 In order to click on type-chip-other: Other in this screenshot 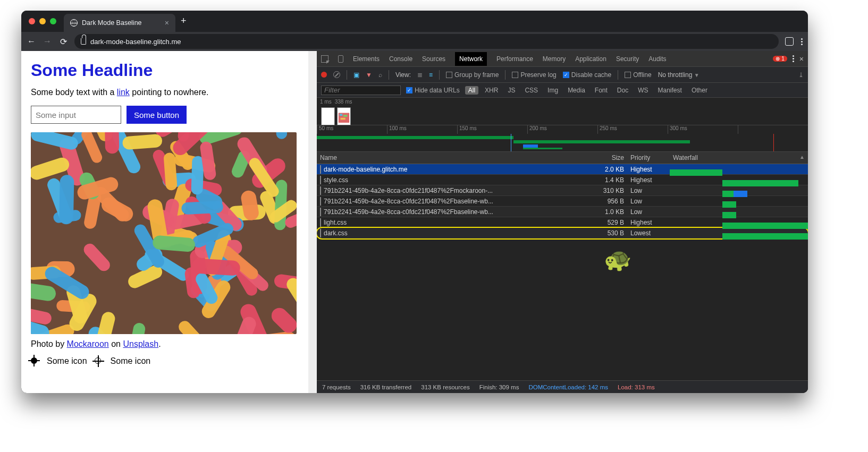, I will do `click(700, 90)`.